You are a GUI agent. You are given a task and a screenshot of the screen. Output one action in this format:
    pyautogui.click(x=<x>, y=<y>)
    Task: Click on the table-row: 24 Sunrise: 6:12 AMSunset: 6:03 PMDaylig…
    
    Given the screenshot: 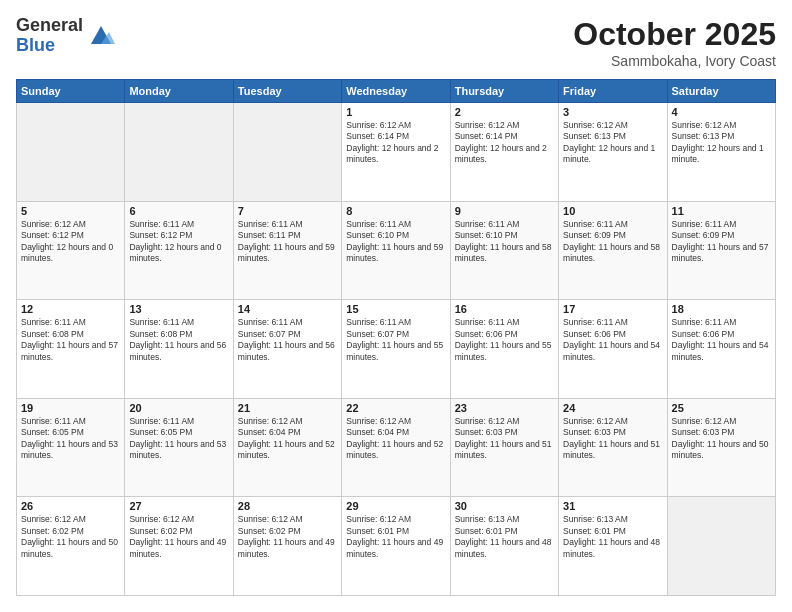 What is the action you would take?
    pyautogui.click(x=613, y=448)
    